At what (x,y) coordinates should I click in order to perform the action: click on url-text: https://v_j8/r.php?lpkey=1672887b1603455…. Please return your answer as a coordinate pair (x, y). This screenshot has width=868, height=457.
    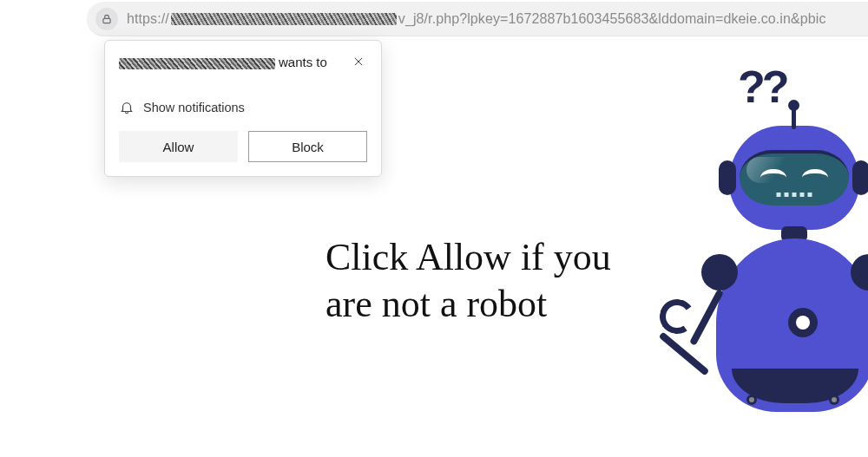
    Looking at the image, I should click on (477, 19).